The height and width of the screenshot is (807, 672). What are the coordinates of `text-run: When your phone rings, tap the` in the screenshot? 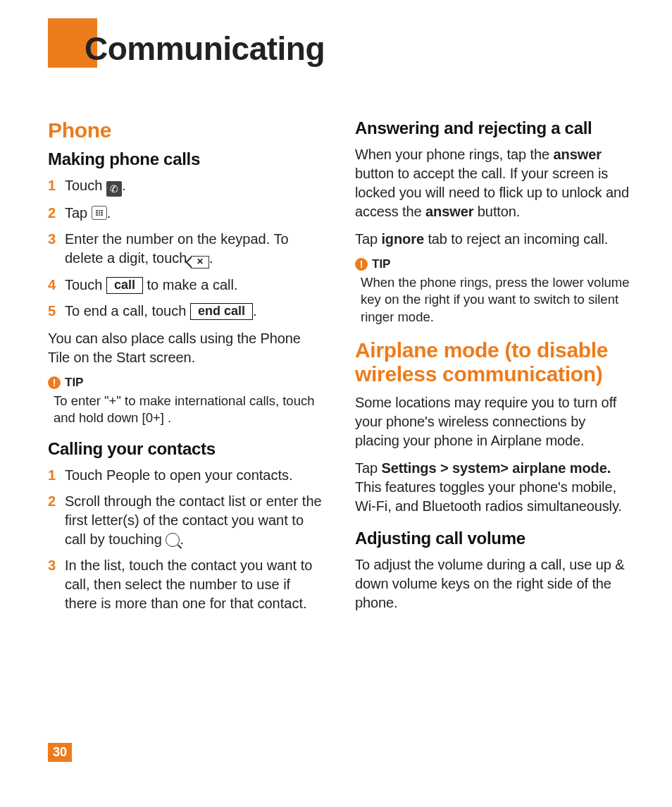 It's located at (454, 154).